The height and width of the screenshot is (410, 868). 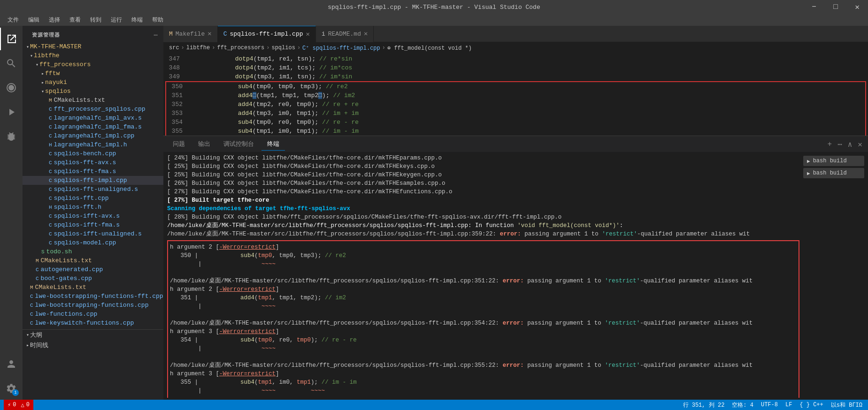 What do you see at coordinates (834, 173) in the screenshot?
I see `terminal-entry-2: ▶ bash build` at bounding box center [834, 173].